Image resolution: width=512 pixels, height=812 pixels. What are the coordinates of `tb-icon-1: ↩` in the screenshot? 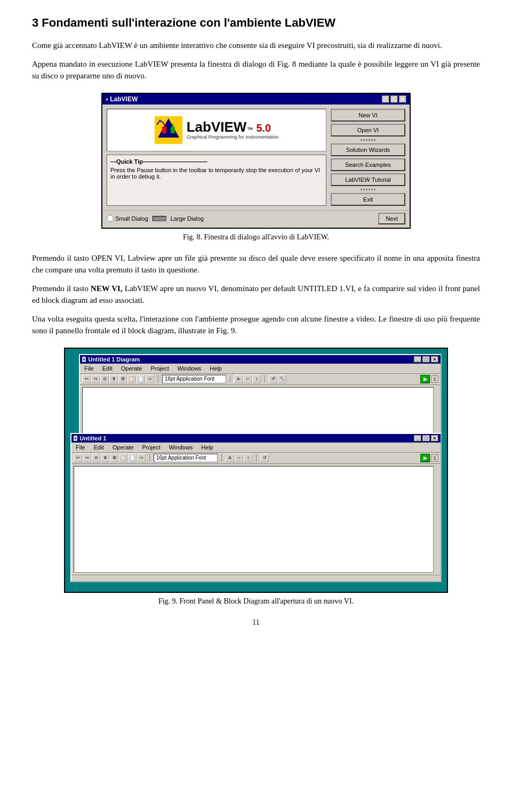 It's located at (86, 379).